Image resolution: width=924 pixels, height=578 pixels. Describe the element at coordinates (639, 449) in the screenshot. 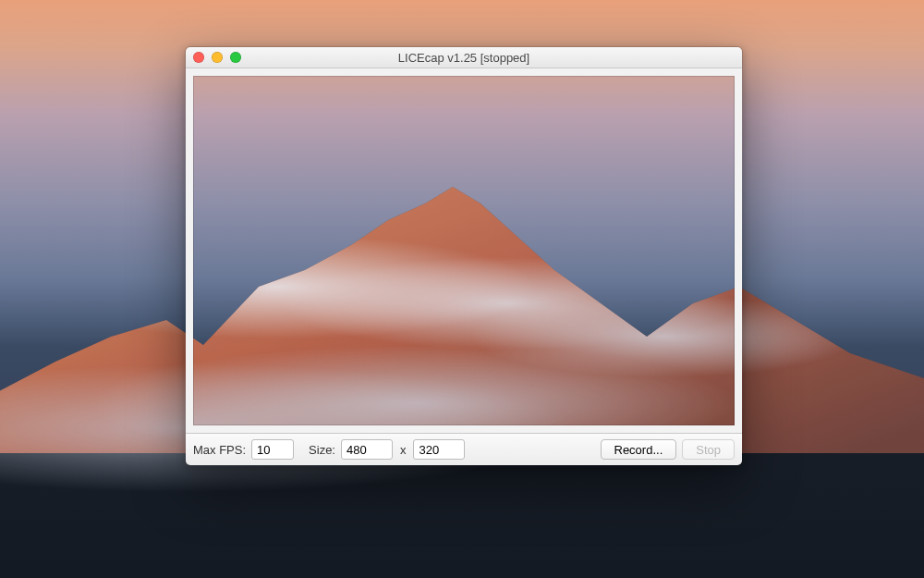

I see `record-button: Record...` at that location.